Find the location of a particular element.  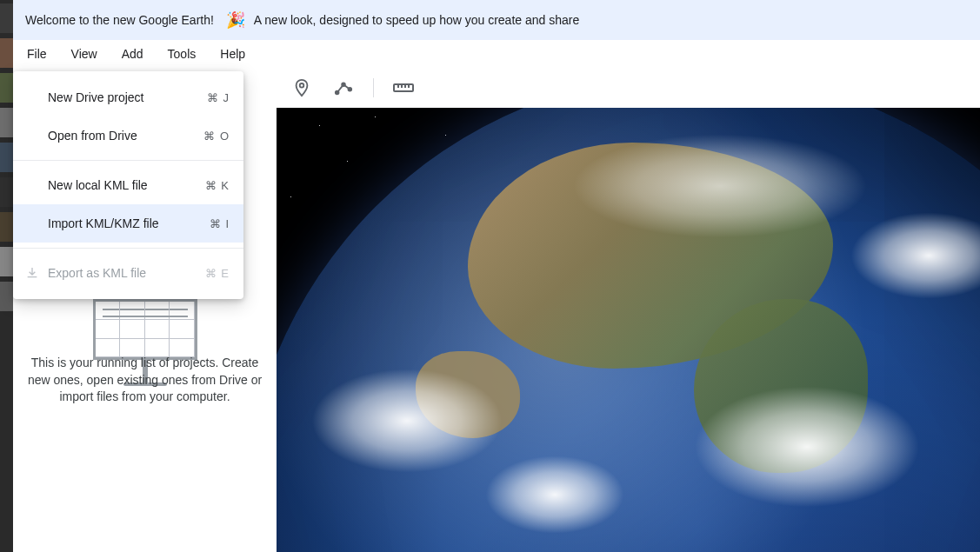

pin-icon is located at coordinates (302, 88).